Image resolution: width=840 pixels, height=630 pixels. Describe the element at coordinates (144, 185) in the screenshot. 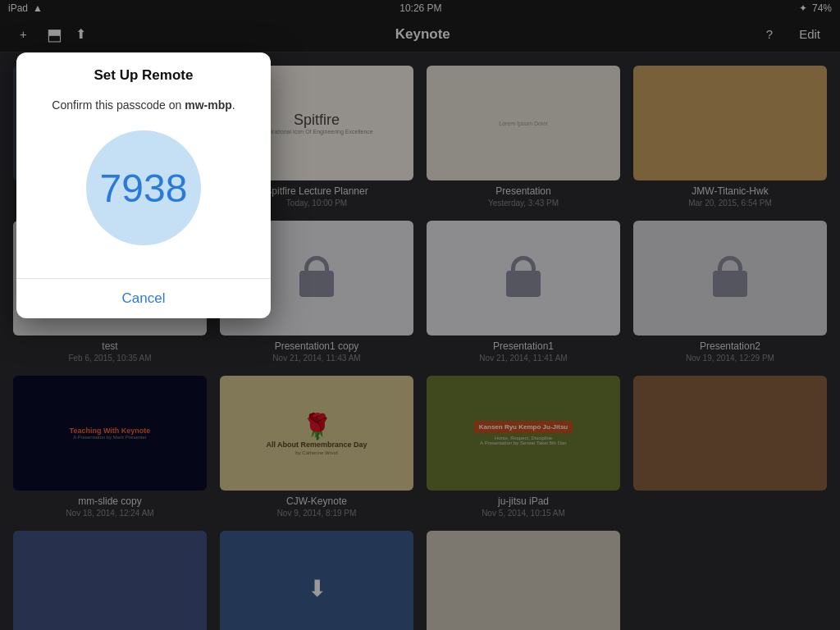

I see `setup-remote-modal: Set Up Remote Confirm this passcode on m…` at that location.